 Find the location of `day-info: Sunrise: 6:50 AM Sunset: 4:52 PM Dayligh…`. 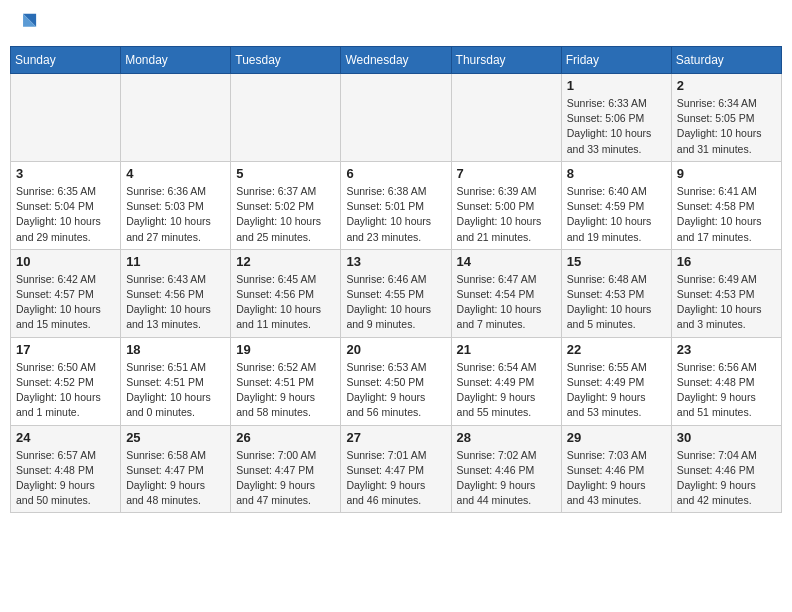

day-info: Sunrise: 6:50 AM Sunset: 4:52 PM Dayligh… is located at coordinates (66, 390).